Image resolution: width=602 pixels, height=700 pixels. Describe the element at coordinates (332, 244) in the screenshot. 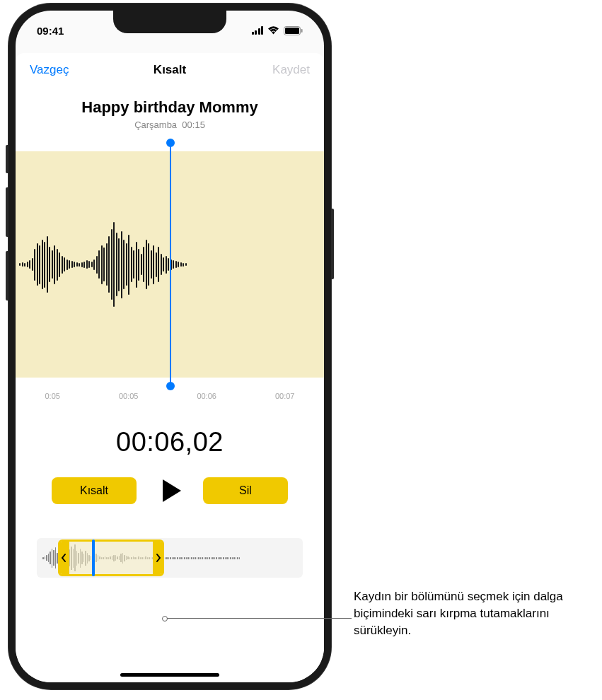

I see `power-button` at that location.